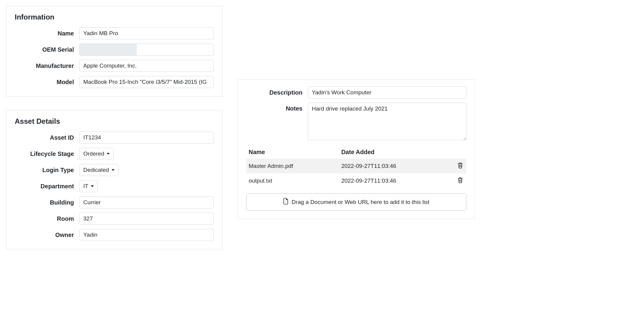 The width and height of the screenshot is (644, 325). Describe the element at coordinates (356, 166) in the screenshot. I see `table-row: Master Admin.pdf 2022-09-27T11:03:46` at that location.